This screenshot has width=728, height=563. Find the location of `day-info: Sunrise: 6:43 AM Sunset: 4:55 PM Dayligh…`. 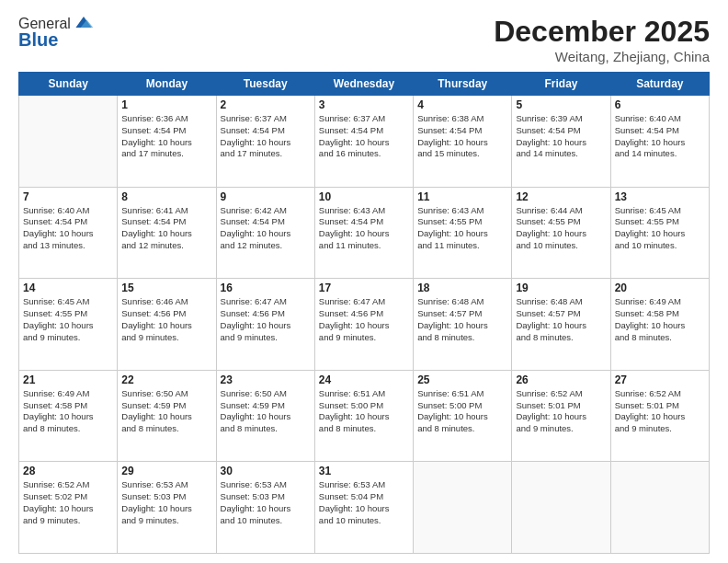

day-info: Sunrise: 6:43 AM Sunset: 4:55 PM Dayligh… is located at coordinates (462, 228).